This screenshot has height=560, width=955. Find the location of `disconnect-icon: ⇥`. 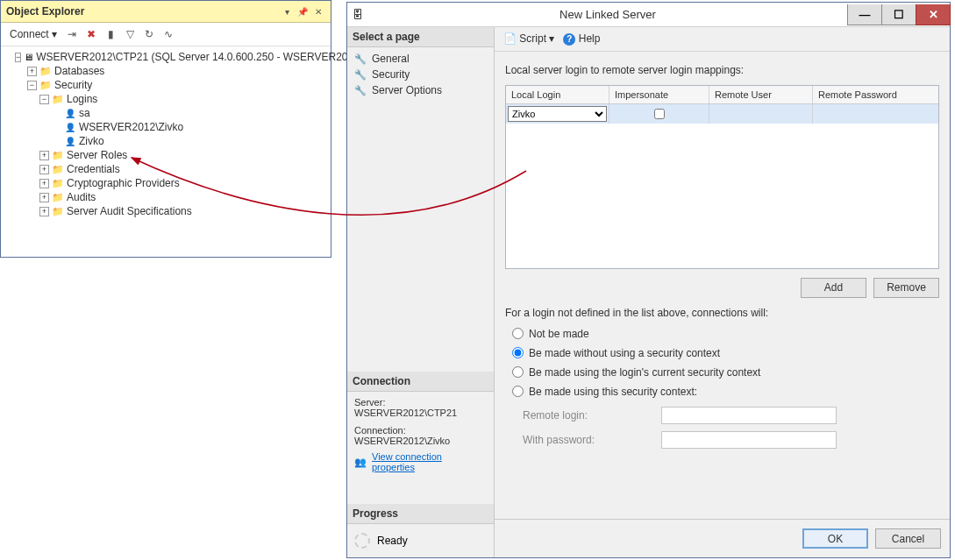

disconnect-icon: ⇥ is located at coordinates (72, 34).